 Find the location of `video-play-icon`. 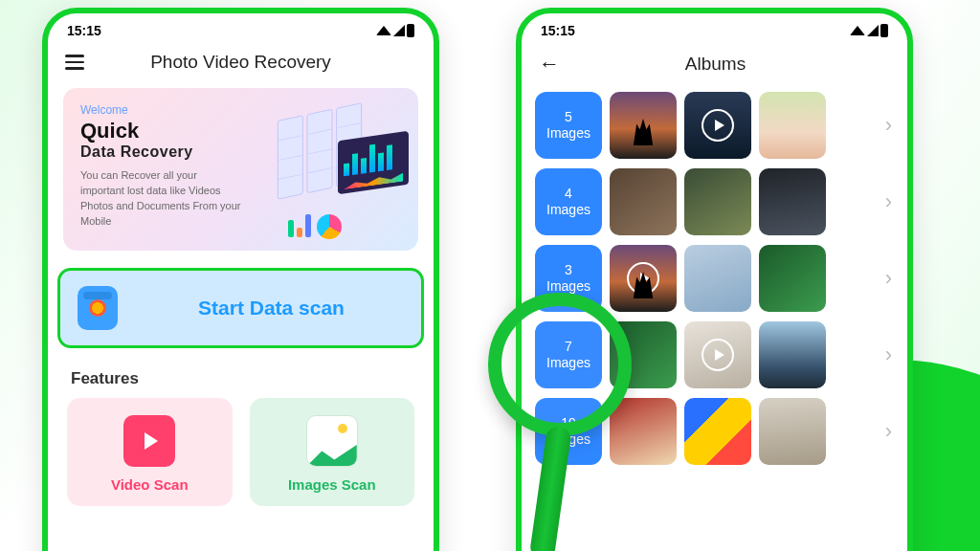

video-play-icon is located at coordinates (149, 441).